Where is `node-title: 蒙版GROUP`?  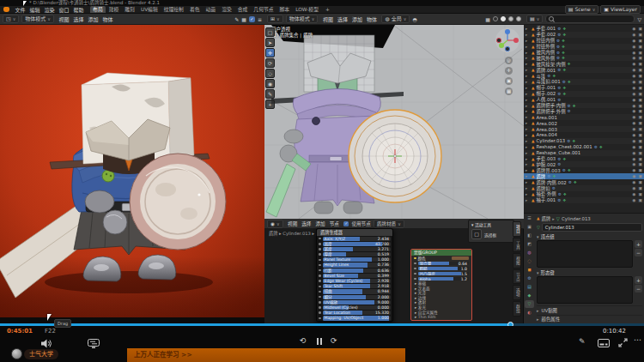
node-title: 蒙版GROUP is located at coordinates (441, 252).